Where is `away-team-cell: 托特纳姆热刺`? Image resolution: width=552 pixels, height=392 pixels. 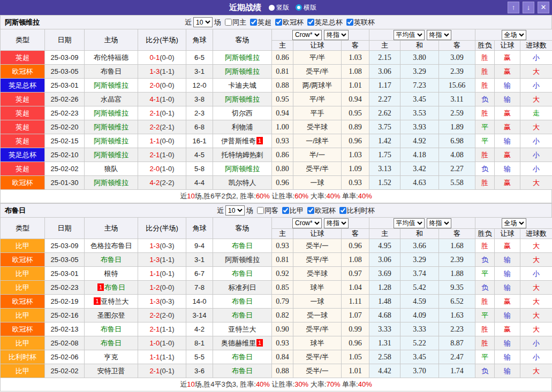
away-team-cell: 托特纳姆热刺 is located at coordinates (243, 155).